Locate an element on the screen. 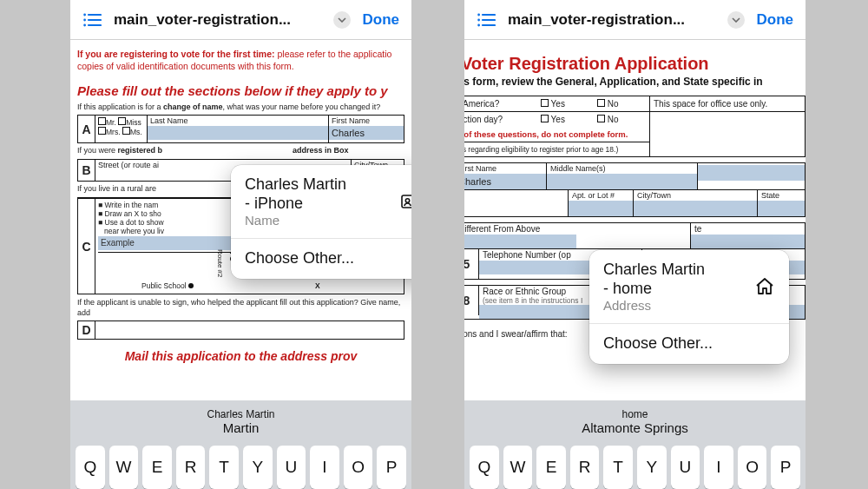 The height and width of the screenshot is (489, 868). first-name-cell: First Name Charles is located at coordinates (366, 129).